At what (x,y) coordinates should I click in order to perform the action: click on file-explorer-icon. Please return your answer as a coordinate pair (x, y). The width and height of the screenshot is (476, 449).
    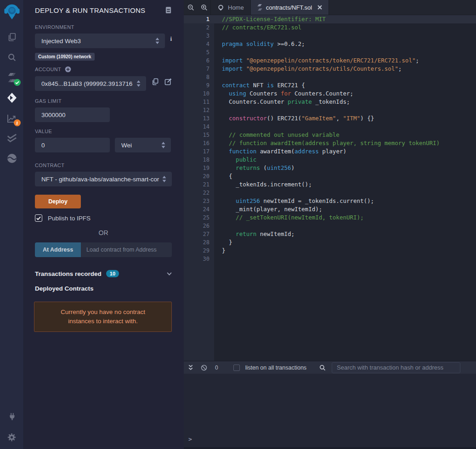
    Looking at the image, I should click on (12, 37).